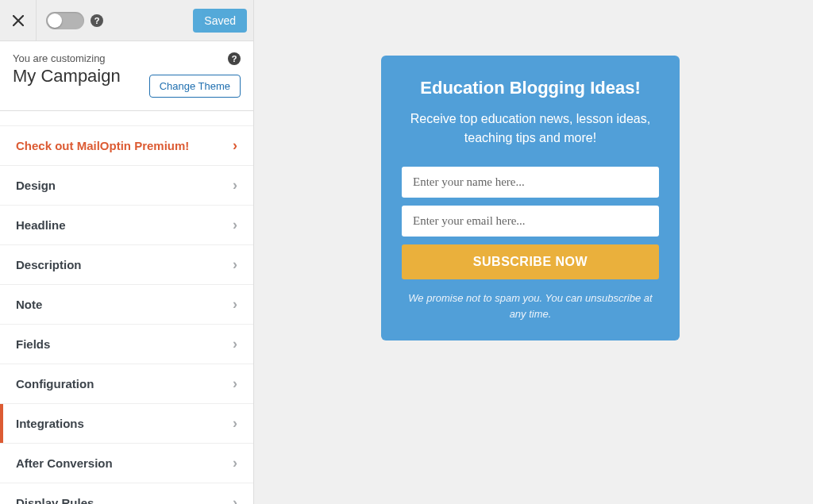 This screenshot has height=504, width=813. I want to click on toggle-knob, so click(55, 21).